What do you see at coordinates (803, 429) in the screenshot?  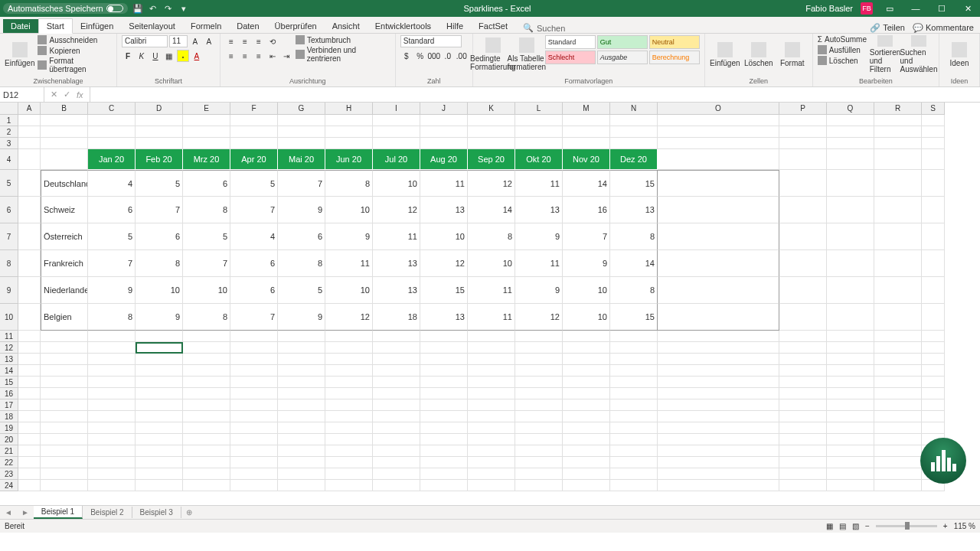 I see `cell-P19` at bounding box center [803, 429].